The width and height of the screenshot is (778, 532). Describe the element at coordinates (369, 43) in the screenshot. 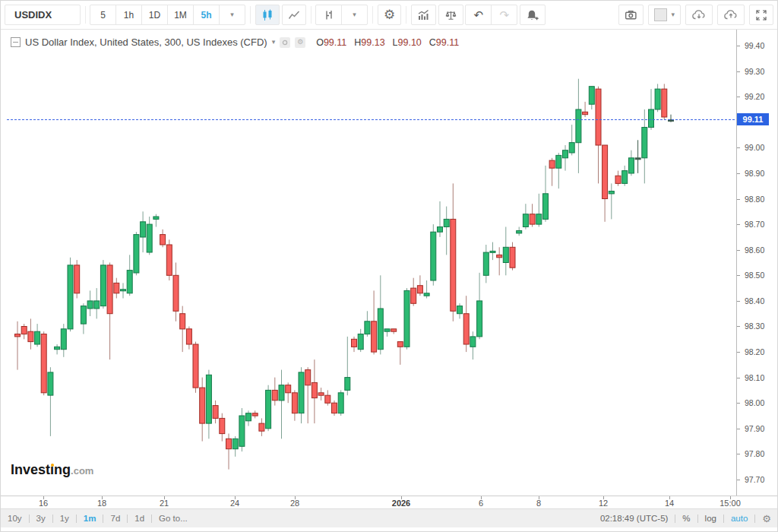

I see `high-value: H99.13` at that location.